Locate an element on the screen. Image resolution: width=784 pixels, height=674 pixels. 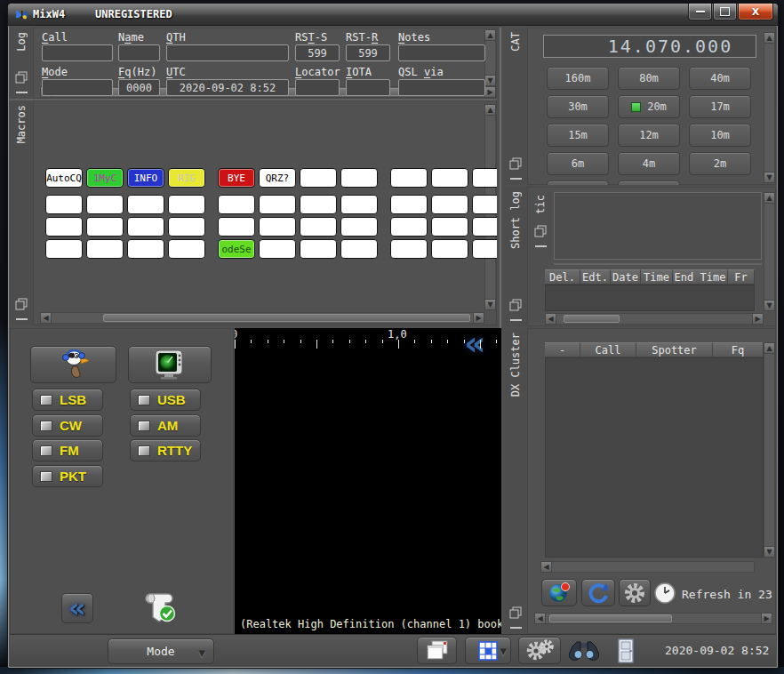
exit-button is located at coordinates (626, 651).